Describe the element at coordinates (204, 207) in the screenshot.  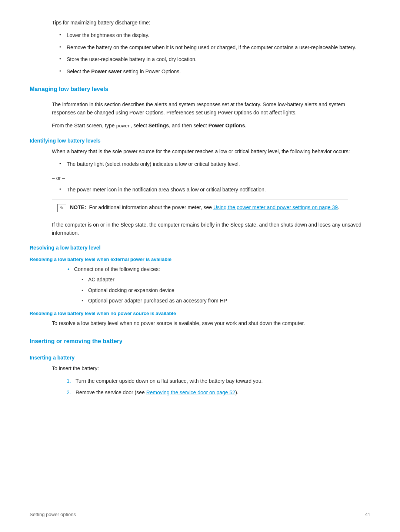
I see `note-content: NOTE: For additional information about t…` at that location.